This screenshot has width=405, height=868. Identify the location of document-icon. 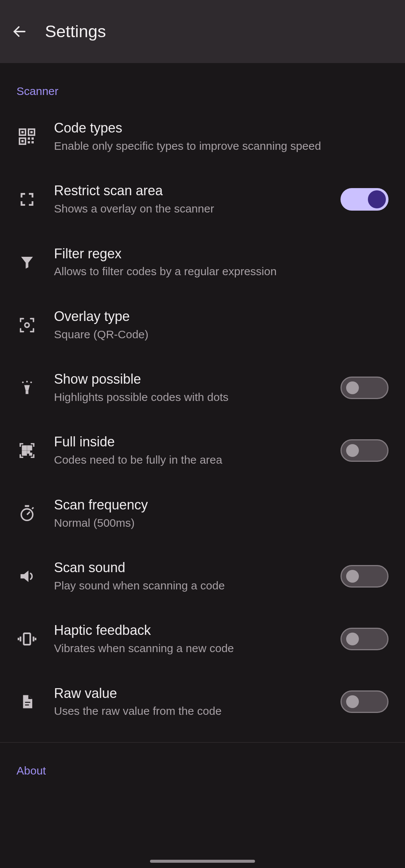
(27, 702).